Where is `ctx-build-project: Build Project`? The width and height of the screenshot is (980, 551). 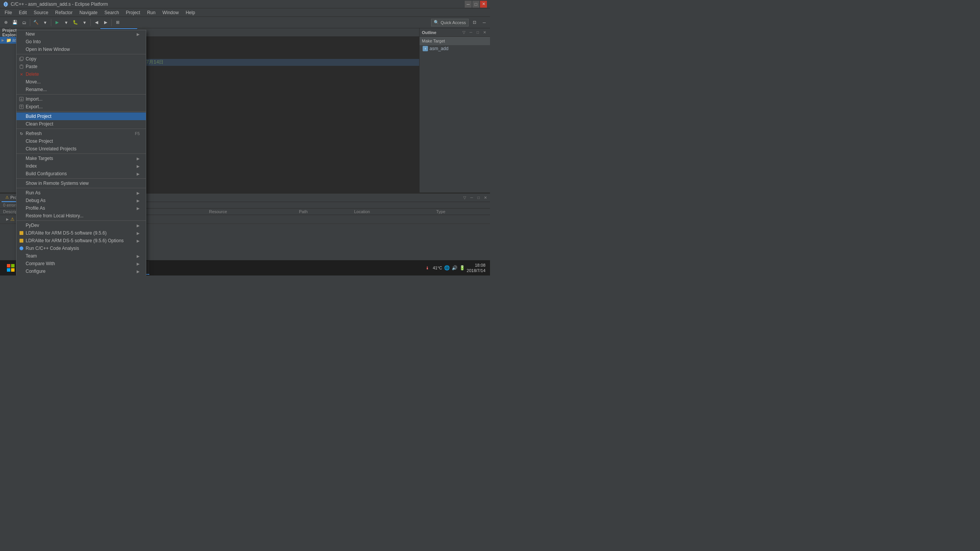 ctx-build-project: Build Project is located at coordinates (81, 116).